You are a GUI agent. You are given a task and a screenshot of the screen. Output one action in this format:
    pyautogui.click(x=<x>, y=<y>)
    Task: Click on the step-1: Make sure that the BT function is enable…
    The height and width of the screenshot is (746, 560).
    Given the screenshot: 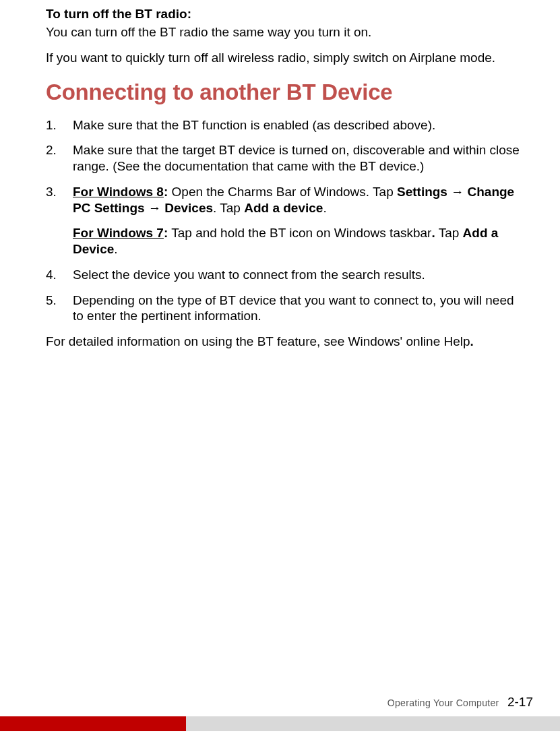 What is the action you would take?
    pyautogui.click(x=287, y=125)
    